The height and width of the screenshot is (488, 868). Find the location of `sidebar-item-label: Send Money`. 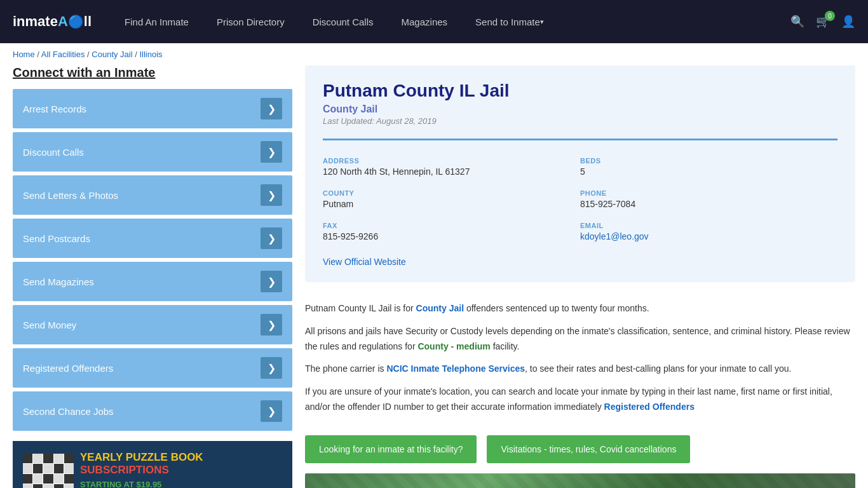

sidebar-item-label: Send Money is located at coordinates (50, 325).